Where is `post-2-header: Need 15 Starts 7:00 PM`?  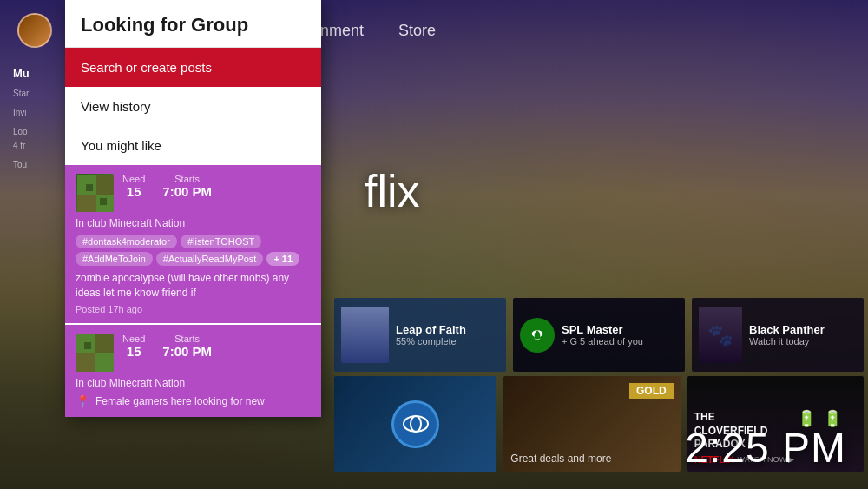
post-2-header: Need 15 Starts 7:00 PM is located at coordinates (193, 353).